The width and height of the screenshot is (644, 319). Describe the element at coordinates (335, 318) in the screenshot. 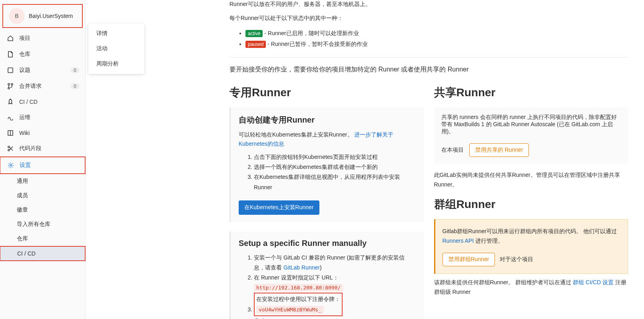

I see `step: 启动 Runner!` at that location.